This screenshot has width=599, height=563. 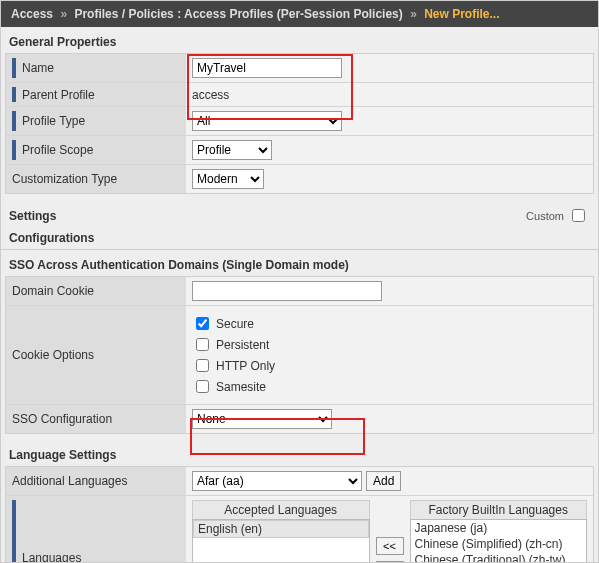 What do you see at coordinates (53, 291) in the screenshot?
I see `domain-cookie-label: Domain Cookie` at bounding box center [53, 291].